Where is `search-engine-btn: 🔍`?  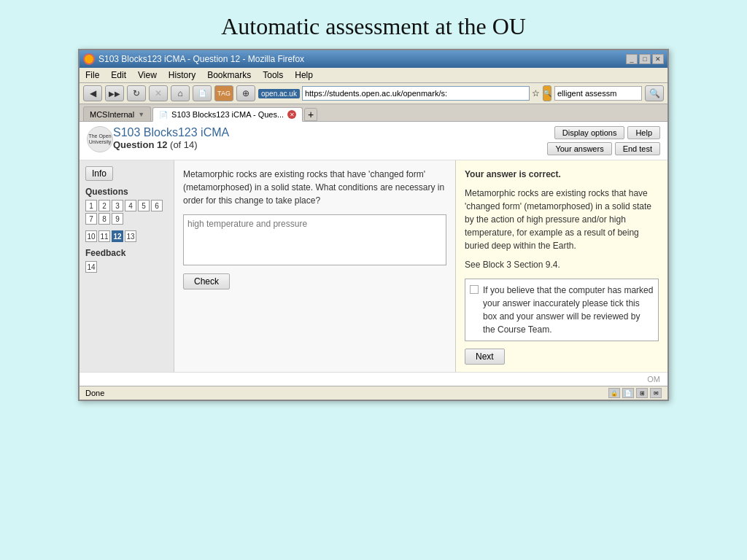
search-engine-btn: 🔍 is located at coordinates (547, 93).